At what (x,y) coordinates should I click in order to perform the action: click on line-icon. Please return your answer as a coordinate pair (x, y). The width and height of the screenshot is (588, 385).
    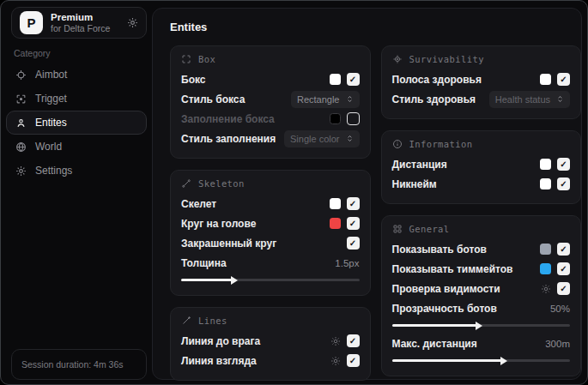
    Looking at the image, I should click on (186, 321).